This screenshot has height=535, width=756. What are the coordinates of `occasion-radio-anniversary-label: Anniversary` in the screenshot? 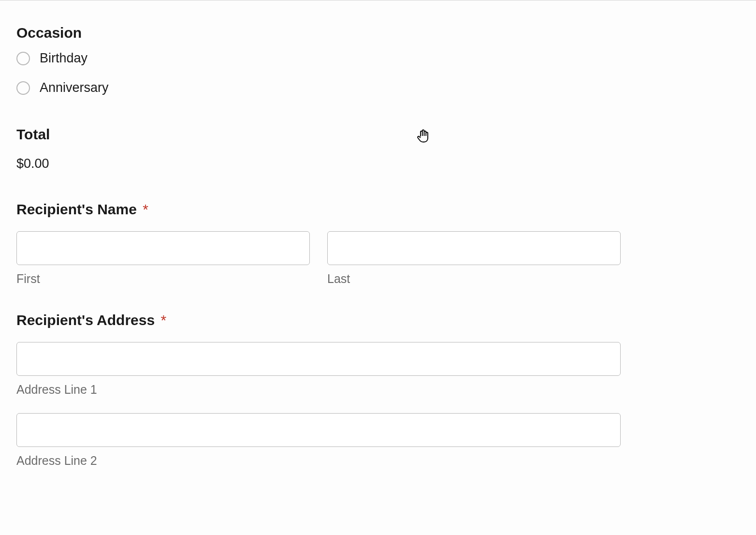 It's located at (74, 88).